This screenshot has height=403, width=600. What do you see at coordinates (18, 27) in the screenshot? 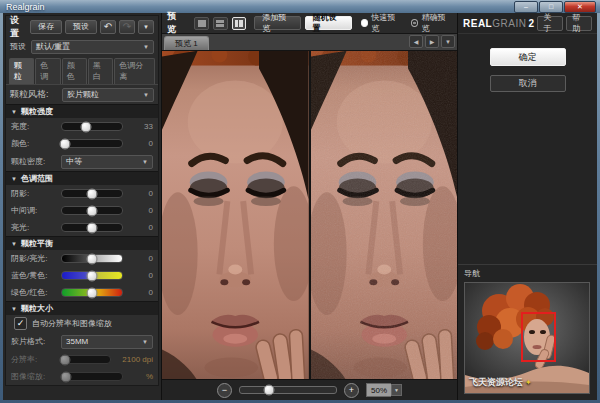
I see `settings-title: 设置` at bounding box center [18, 27].